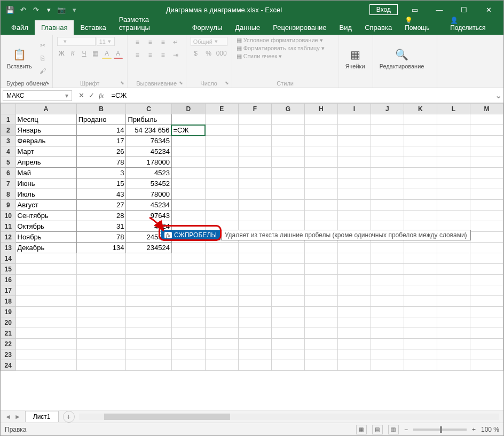  What do you see at coordinates (300, 28) in the screenshot?
I see `tab-review: Рецензирование` at bounding box center [300, 28].